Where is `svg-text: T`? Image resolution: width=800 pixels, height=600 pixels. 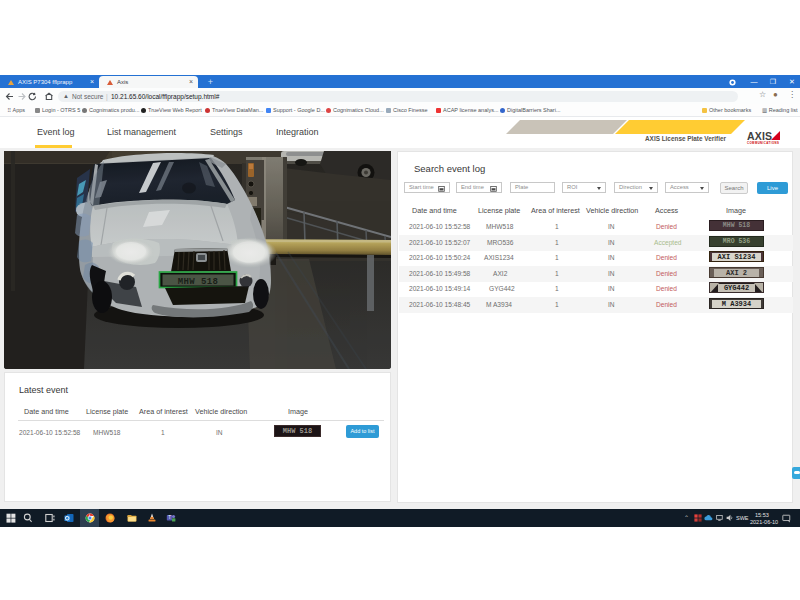 svg-text: T is located at coordinates (170, 518).